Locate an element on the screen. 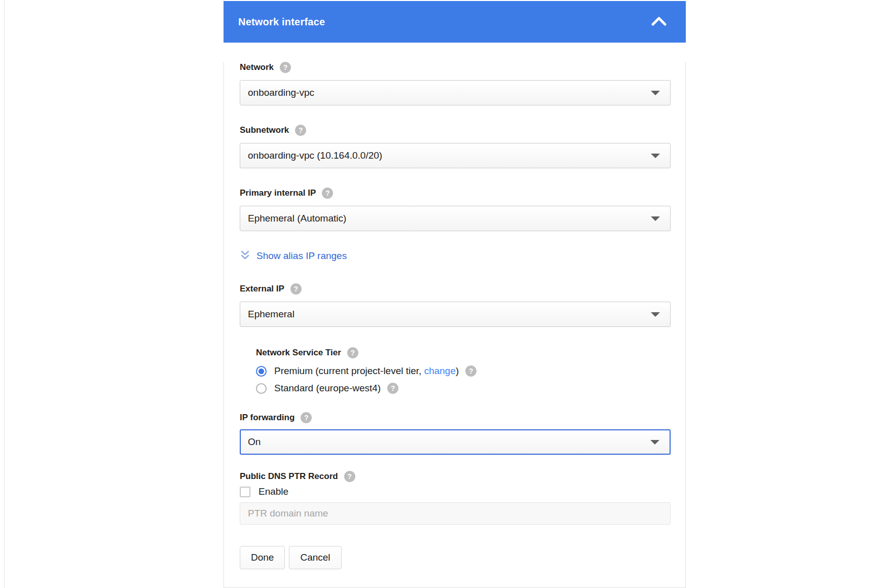 The image size is (885, 588). enable-ptr-checkbox is located at coordinates (245, 492).